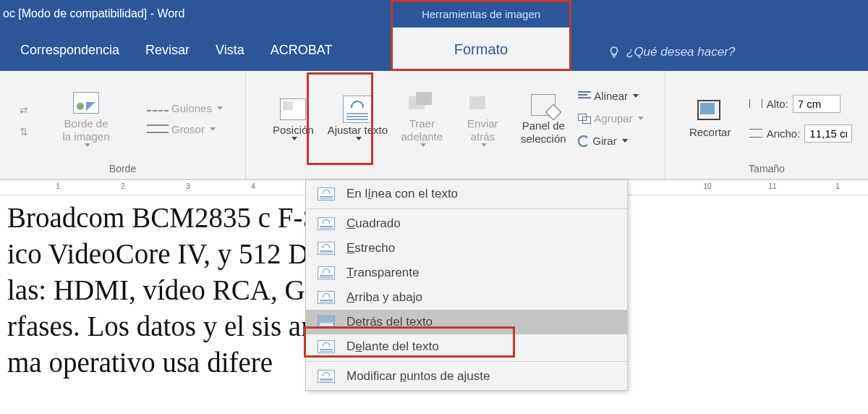 The width and height of the screenshot is (868, 414). I want to click on menu-inline: En línea con el texto, so click(467, 194).